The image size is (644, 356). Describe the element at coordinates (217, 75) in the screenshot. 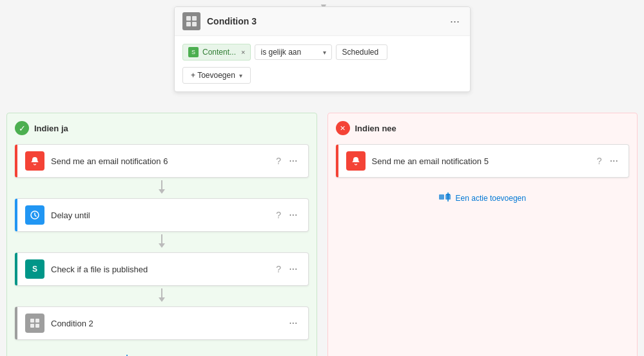

I see `condition-add-button: + Toevoegen ▾` at that location.